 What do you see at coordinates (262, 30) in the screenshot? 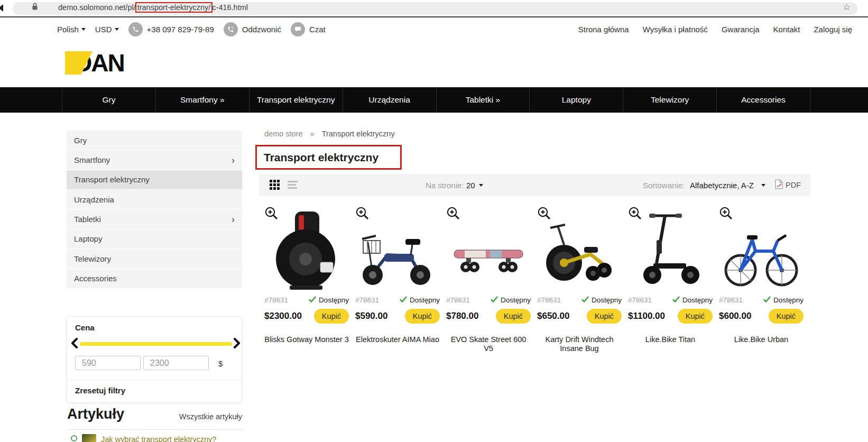
I see `callback-label: Oddzwonić` at bounding box center [262, 30].